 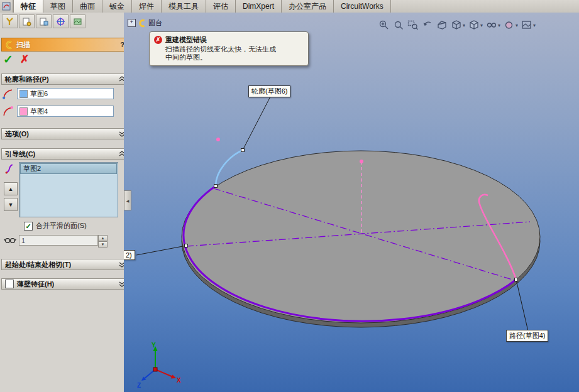 I want to click on display-style-icon: ▾, so click(x=475, y=25).